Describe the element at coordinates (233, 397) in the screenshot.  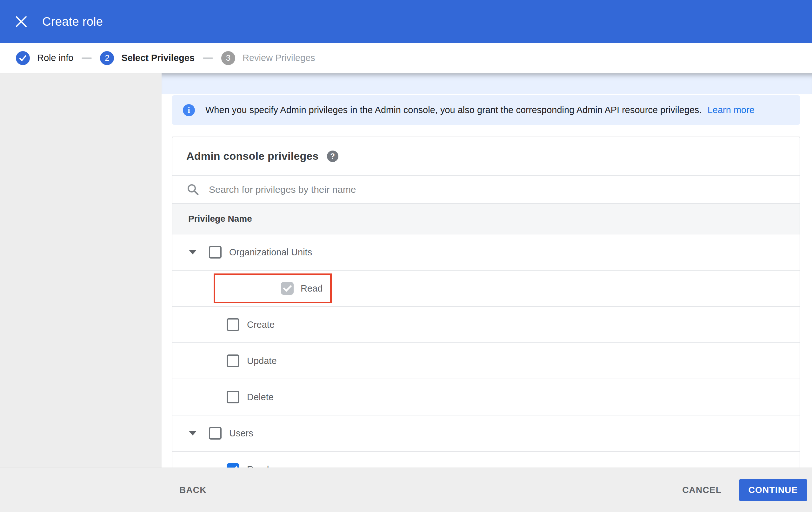
I see `checkbox-delete` at that location.